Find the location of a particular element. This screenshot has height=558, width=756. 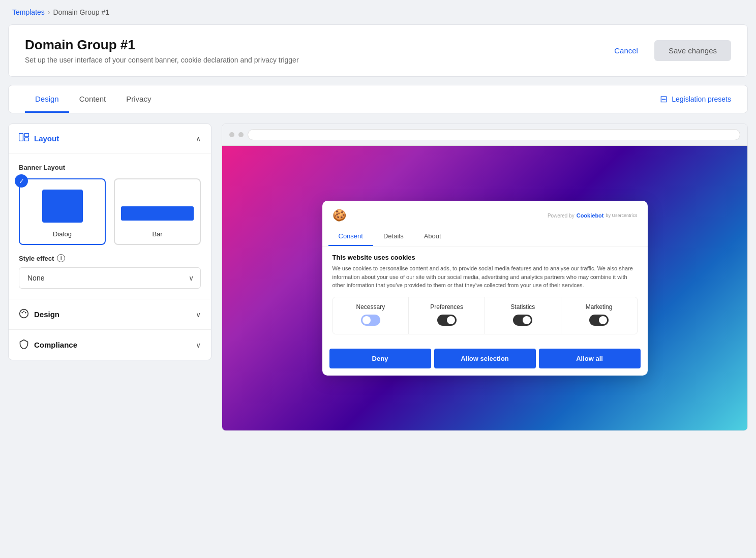

banner-title: This website uses cookies is located at coordinates (485, 257).